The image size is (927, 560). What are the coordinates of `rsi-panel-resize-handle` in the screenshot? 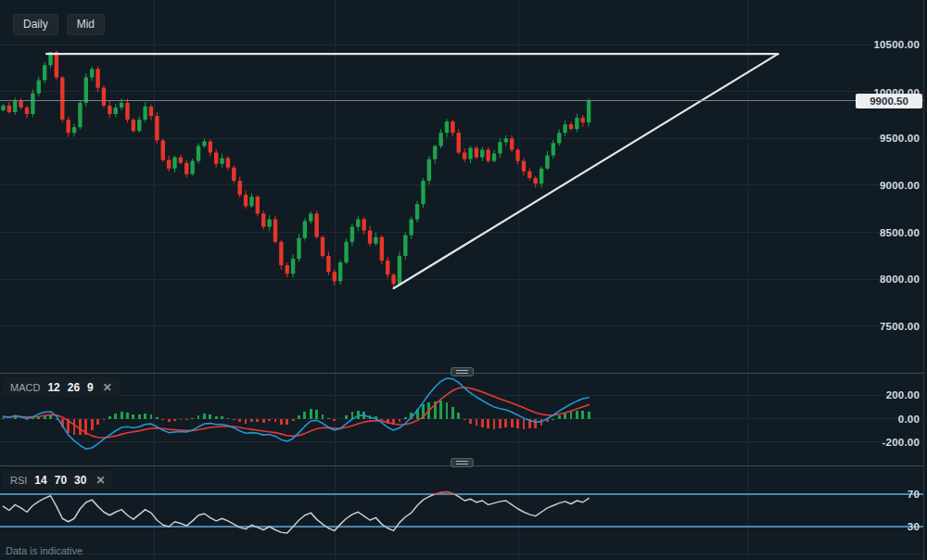 It's located at (462, 463).